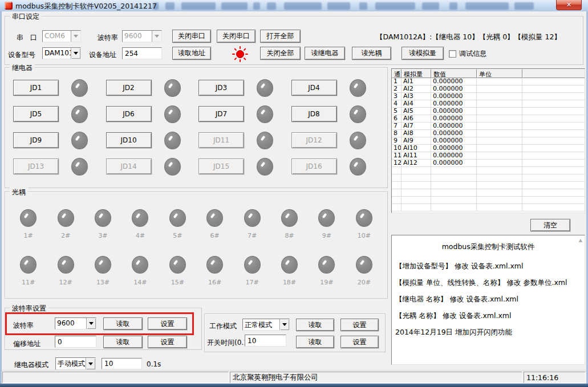 Image resolution: width=588 pixels, height=387 pixels. Describe the element at coordinates (129, 88) in the screenshot. I see `relay-button-jd2: JD2` at that location.